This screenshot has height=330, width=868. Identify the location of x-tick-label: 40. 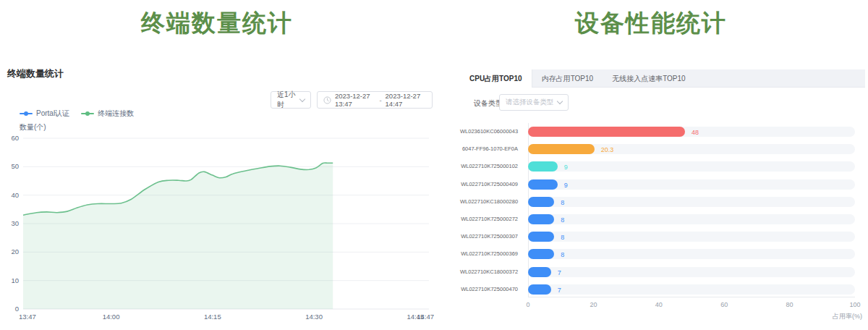
(659, 305).